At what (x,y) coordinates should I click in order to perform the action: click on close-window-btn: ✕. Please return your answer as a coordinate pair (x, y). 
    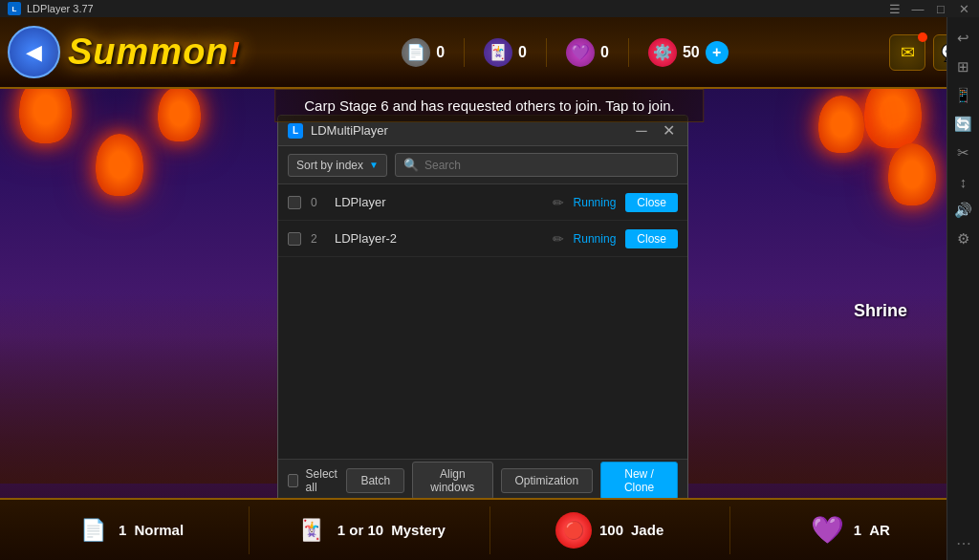
    Looking at the image, I should click on (964, 9).